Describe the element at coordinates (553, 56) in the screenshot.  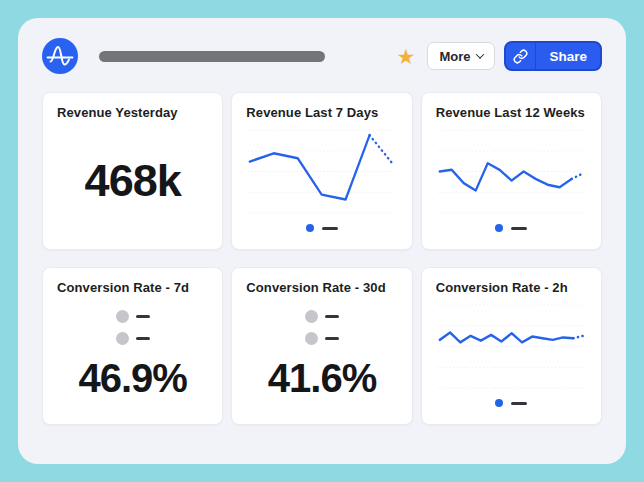
I see `share-button: Share` at that location.